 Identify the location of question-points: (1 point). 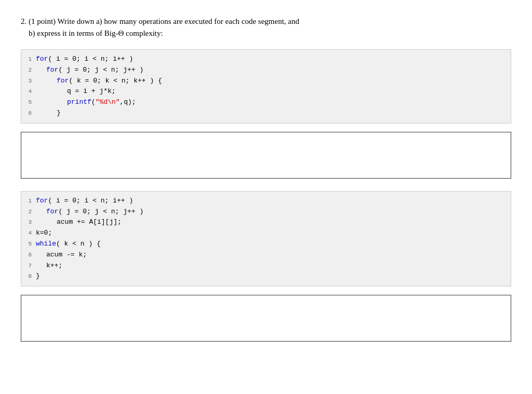
(42, 21).